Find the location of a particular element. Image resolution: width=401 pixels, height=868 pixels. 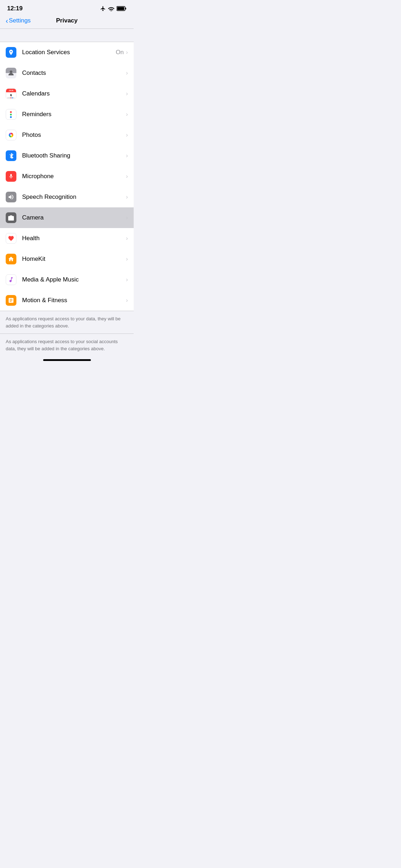

reminders-label: Reminders is located at coordinates (74, 114).